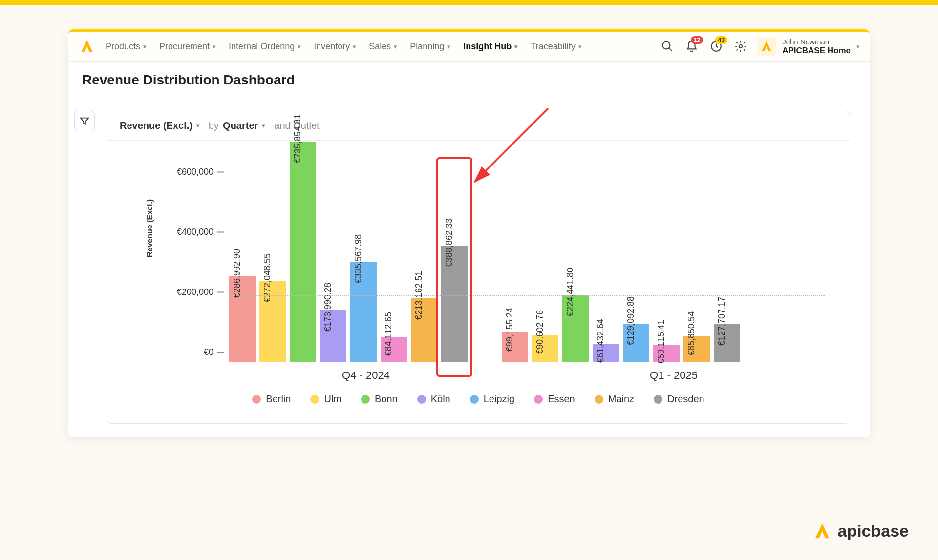 This screenshot has height=560, width=938. I want to click on bar-value-label: €59,115.41, so click(661, 342).